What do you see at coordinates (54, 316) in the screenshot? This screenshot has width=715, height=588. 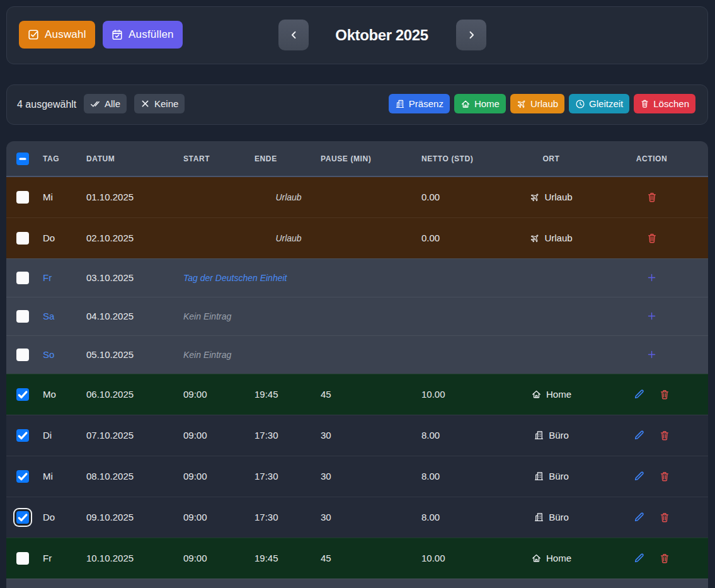 I see `day-cell: Sa` at bounding box center [54, 316].